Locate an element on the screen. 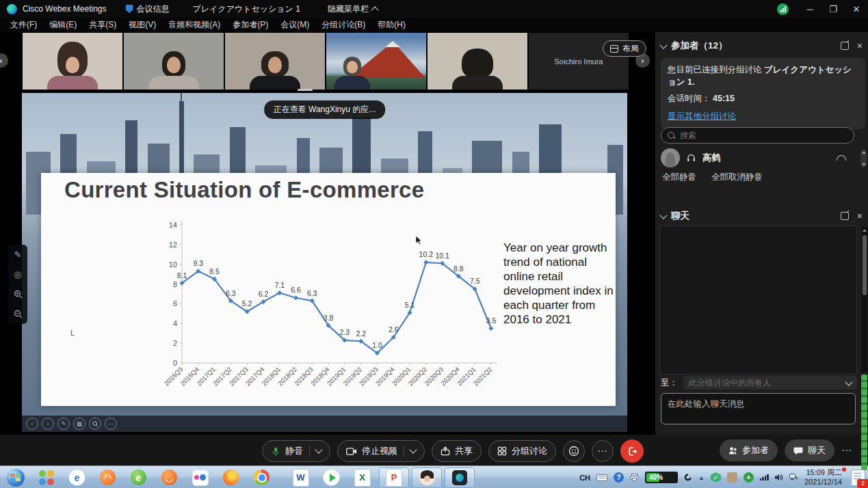  menu-meeting: 会议(M) is located at coordinates (295, 25).